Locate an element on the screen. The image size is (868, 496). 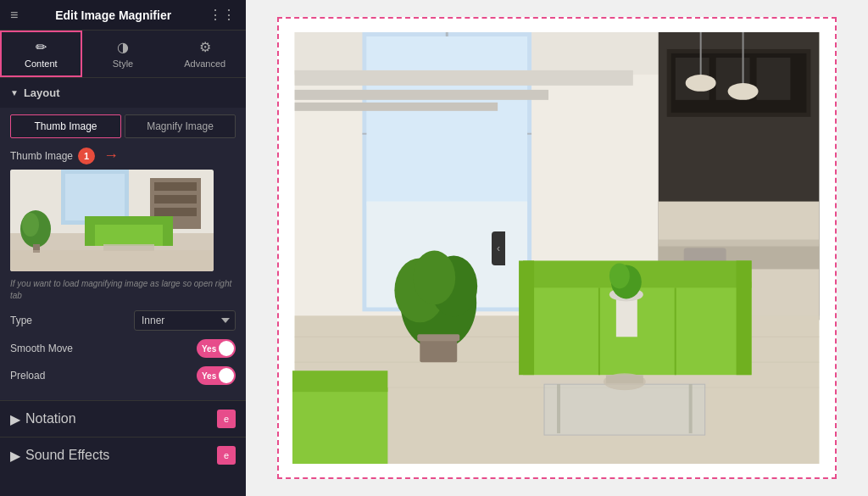
notation-left: ▶ Notation is located at coordinates (43, 419).